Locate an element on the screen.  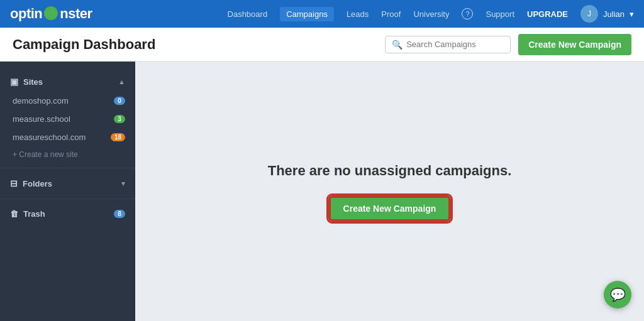
sidebar-item-measureschool-com: measureschool.com 18 is located at coordinates (68, 137).